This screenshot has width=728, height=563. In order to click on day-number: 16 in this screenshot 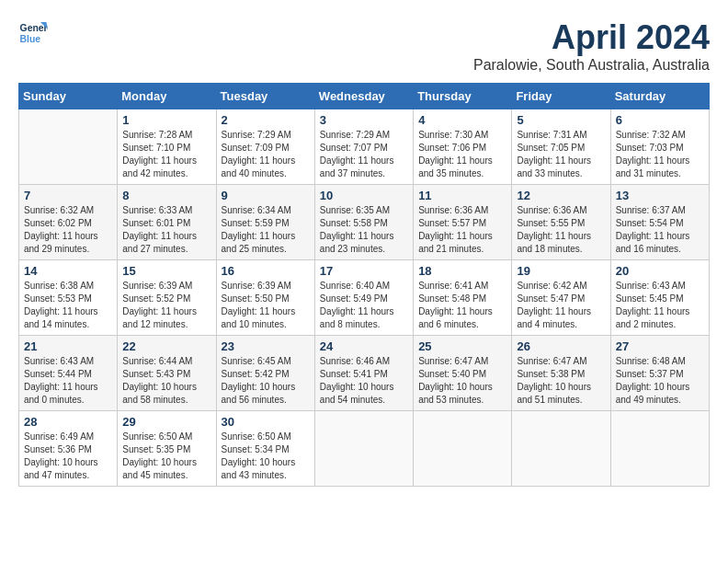, I will do `click(266, 270)`.